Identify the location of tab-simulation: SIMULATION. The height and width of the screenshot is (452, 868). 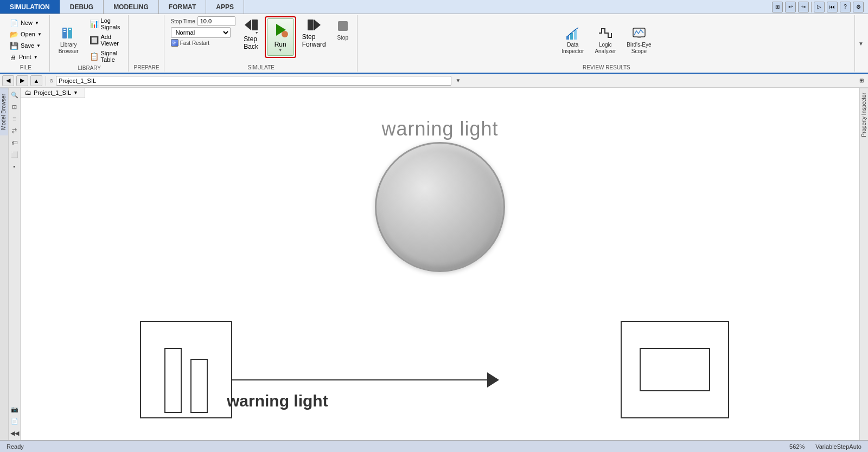
(30, 7).